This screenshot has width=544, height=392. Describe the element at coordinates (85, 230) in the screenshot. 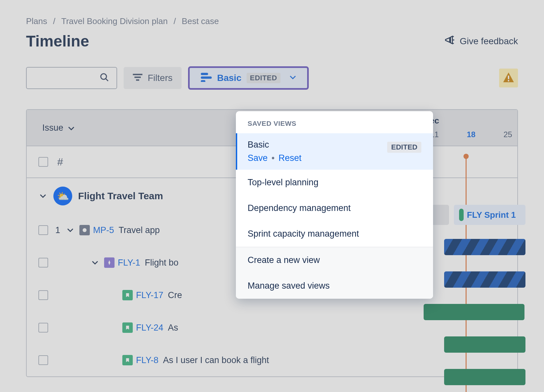

I see `initiative-icon` at that location.